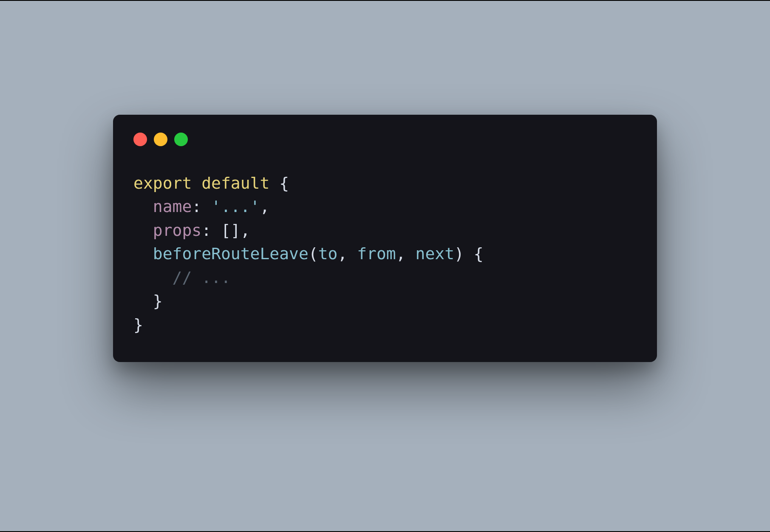 The height and width of the screenshot is (532, 770). What do you see at coordinates (385, 136) in the screenshot?
I see `window-titlebar` at bounding box center [385, 136].